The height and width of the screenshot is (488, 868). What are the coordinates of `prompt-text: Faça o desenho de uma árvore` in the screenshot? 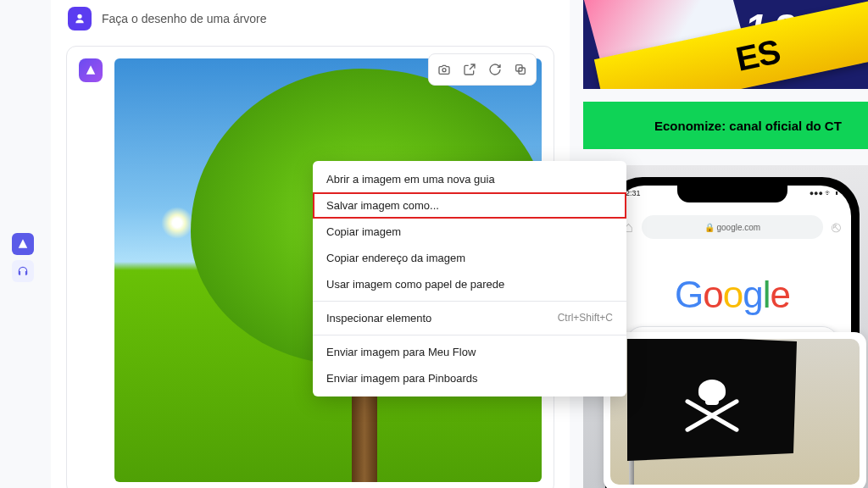 It's located at (185, 19).